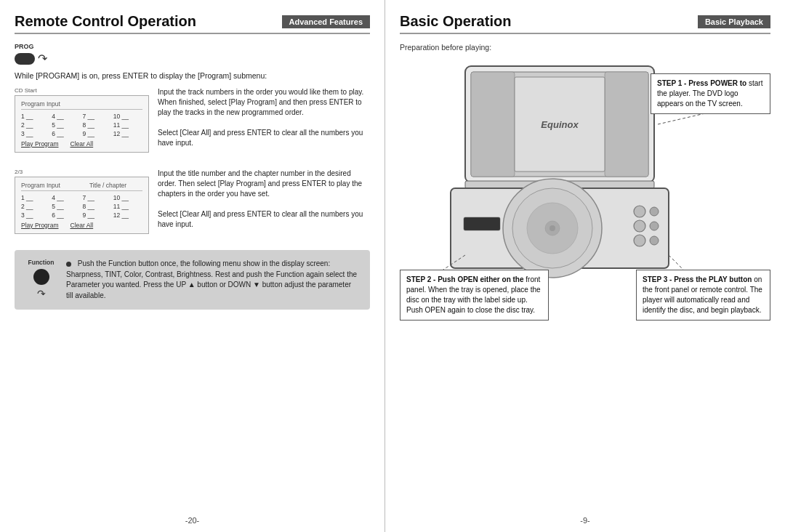 The image size is (785, 532). Describe the element at coordinates (41, 279) in the screenshot. I see `function-label-area: Function ↷` at that location.